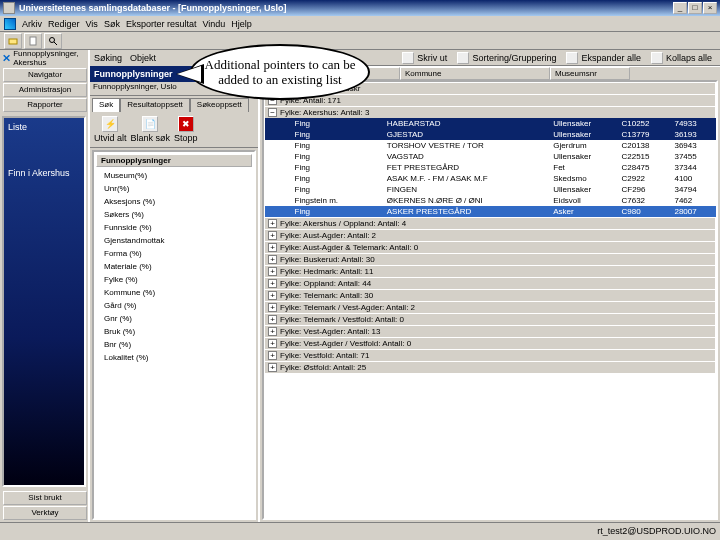  What do you see at coordinates (408, 58) in the screenshot?
I see `print-icon` at bounding box center [408, 58].